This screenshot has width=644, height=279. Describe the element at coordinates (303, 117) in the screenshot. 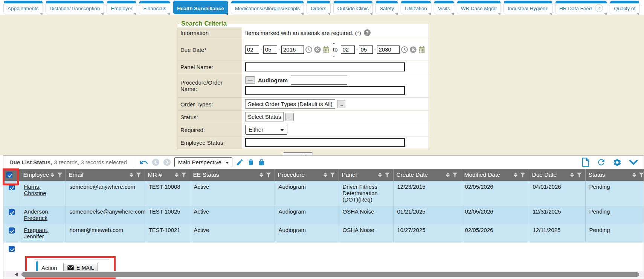

I see `row-status: Status: Select Status ...` at that location.